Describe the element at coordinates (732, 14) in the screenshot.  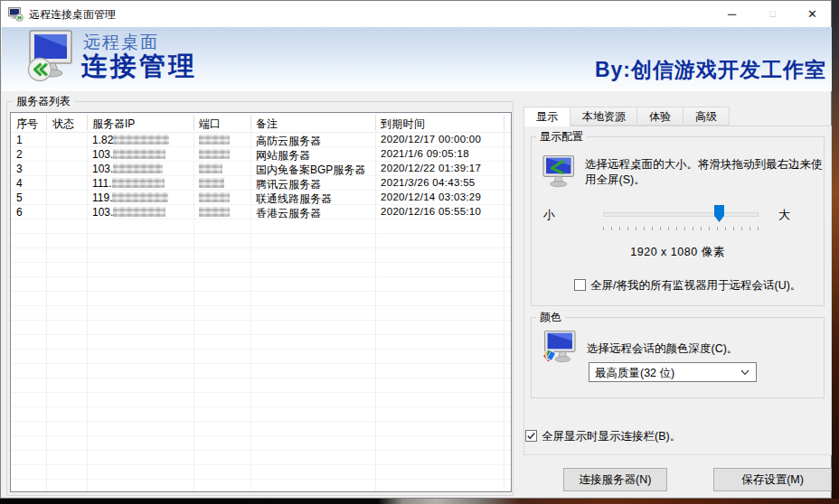
I see `minimize-button: ─` at that location.